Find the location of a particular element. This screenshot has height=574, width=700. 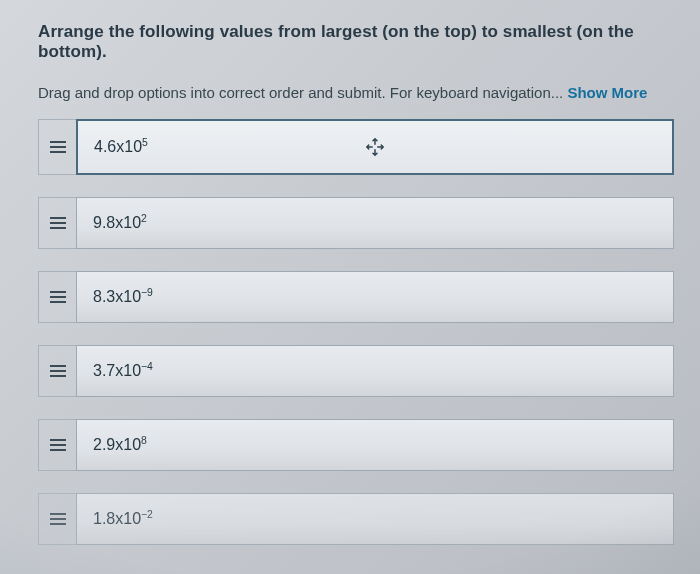

option-value: 3.7x10−4 is located at coordinates (123, 371).